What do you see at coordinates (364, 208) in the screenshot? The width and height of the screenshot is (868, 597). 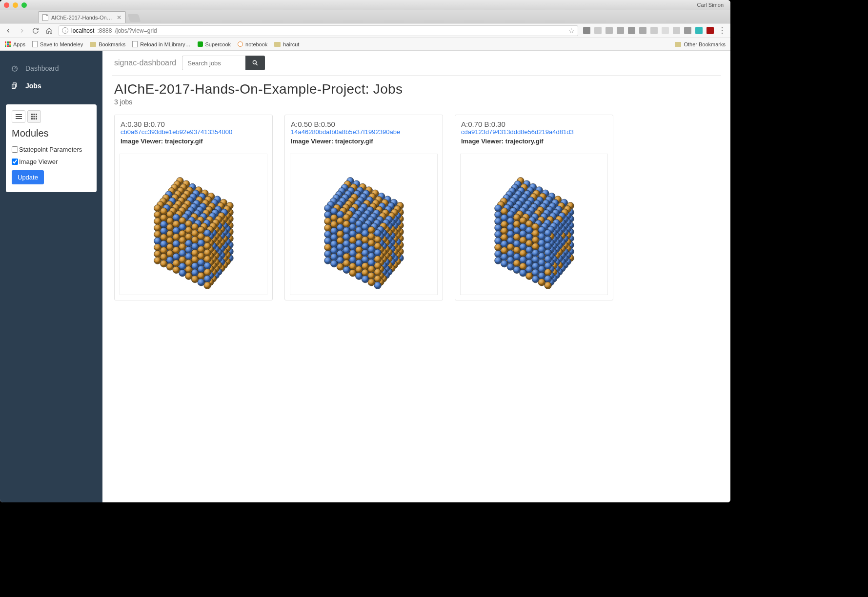 I see `job-card: A:0.50 B:0.50 14a46280bdafb0a8b5e37f1992…` at bounding box center [364, 208].